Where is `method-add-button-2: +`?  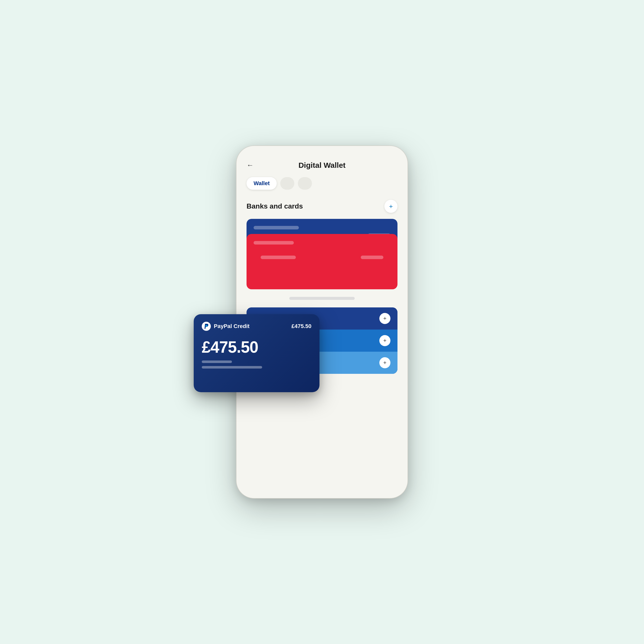 method-add-button-2: + is located at coordinates (385, 341).